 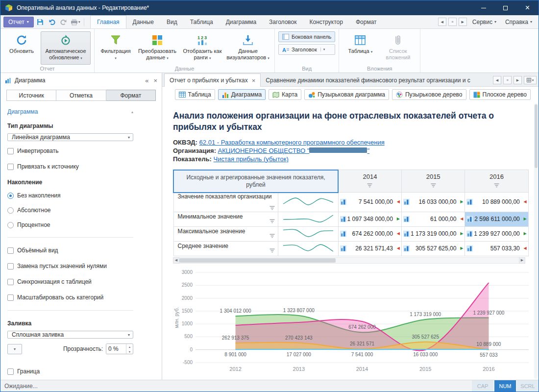 What do you see at coordinates (71, 371) in the screenshot?
I see `border-checkbox: Граница` at bounding box center [71, 371].